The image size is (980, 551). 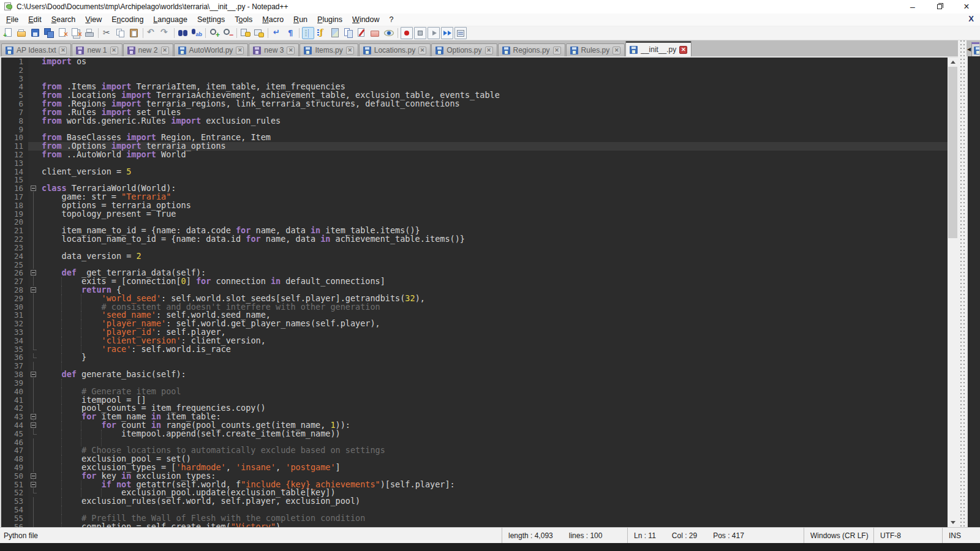 What do you see at coordinates (36, 50) in the screenshot?
I see `tab-ap-ideas-txt: AP Ideas.txt✕` at bounding box center [36, 50].